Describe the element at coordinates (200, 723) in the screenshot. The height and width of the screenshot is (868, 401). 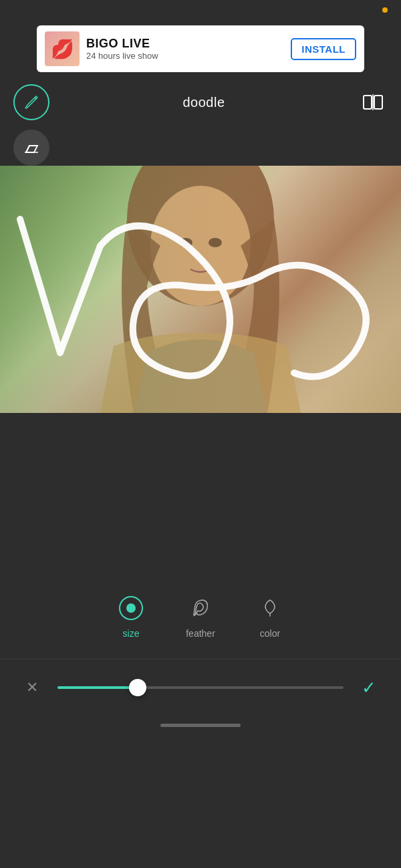
I see `home-indicator` at that location.